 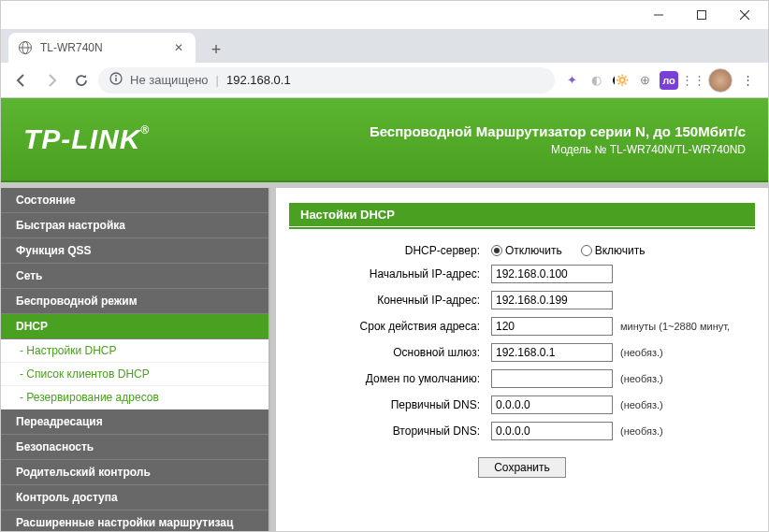 What do you see at coordinates (660, 80) in the screenshot?
I see `extension-icons: ✦ ◐ 🔅 ⊕ ло ⋮⋮ ⋮` at bounding box center [660, 80].